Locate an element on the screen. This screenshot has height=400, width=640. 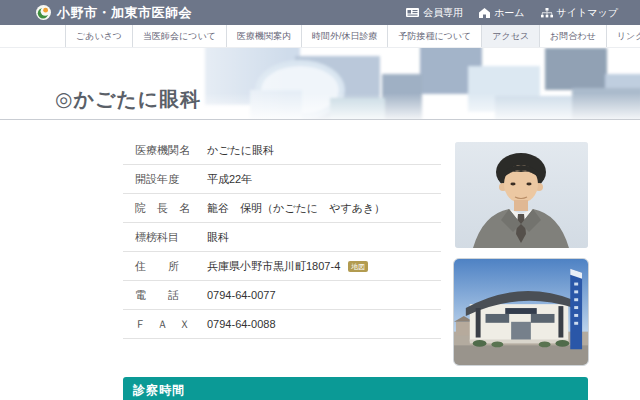
address-text: 兵庫県小野市黒川町1807-4 is located at coordinates (274, 266).